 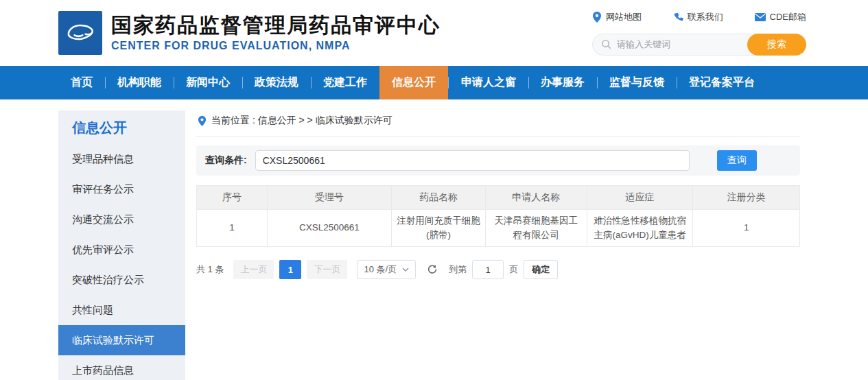 What do you see at coordinates (498, 270) in the screenshot?
I see `pagination: 共 1 条 上一页 1 下一页 10 条/页 到第 页 确定` at bounding box center [498, 270].